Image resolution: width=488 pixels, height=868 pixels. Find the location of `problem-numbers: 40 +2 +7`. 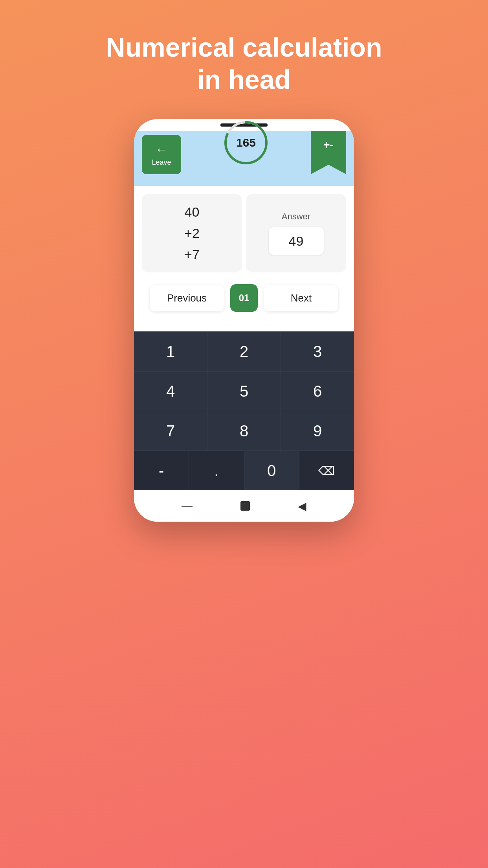

problem-numbers: 40 +2 +7 is located at coordinates (192, 234).